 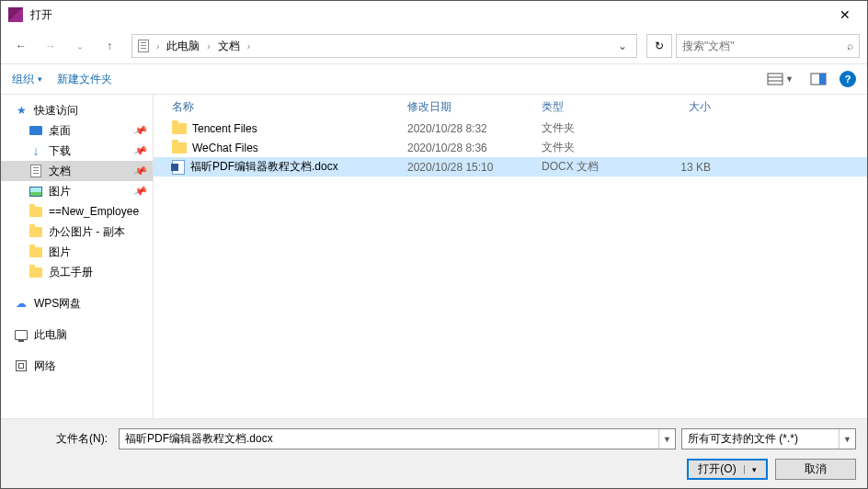 I want to click on net-icon, so click(x=21, y=366).